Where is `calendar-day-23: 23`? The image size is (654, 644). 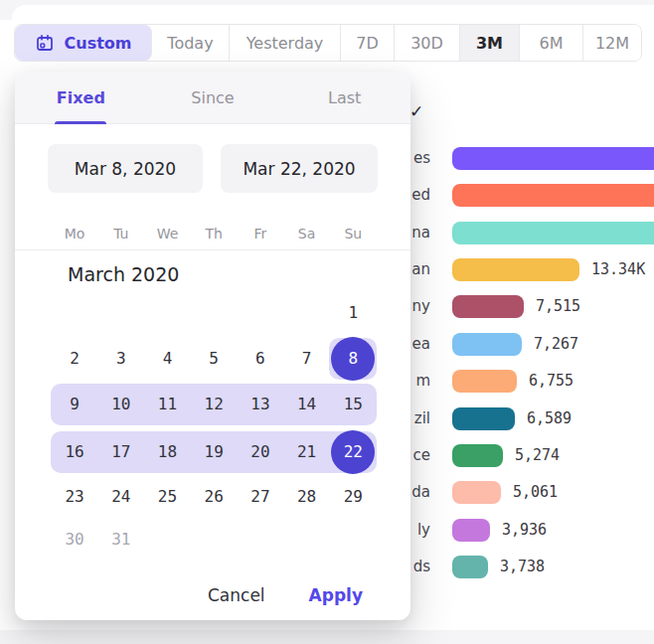
calendar-day-23: 23 is located at coordinates (76, 497).